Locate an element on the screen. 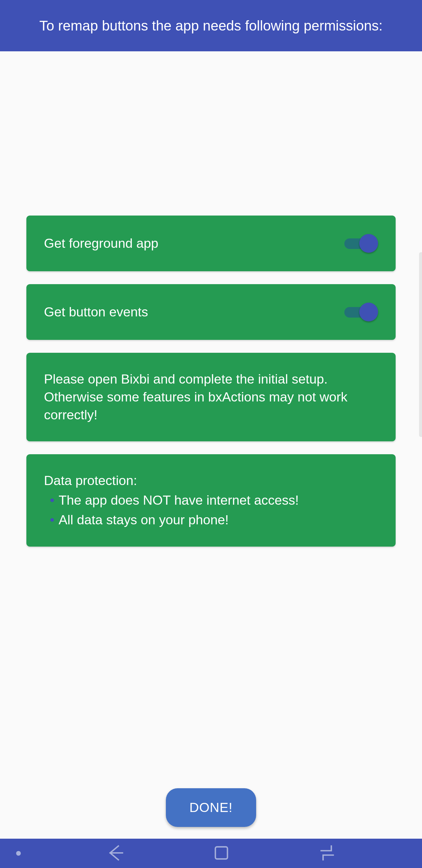 The width and height of the screenshot is (422, 868). done-button: DONE! is located at coordinates (211, 807).